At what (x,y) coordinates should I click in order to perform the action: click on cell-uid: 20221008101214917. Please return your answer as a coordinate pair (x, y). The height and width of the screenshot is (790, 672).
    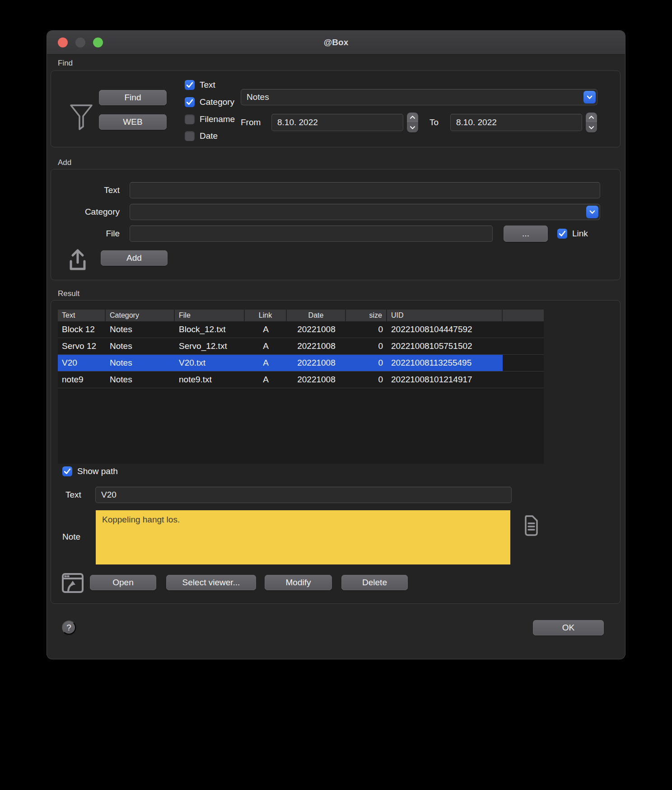
    Looking at the image, I should click on (445, 380).